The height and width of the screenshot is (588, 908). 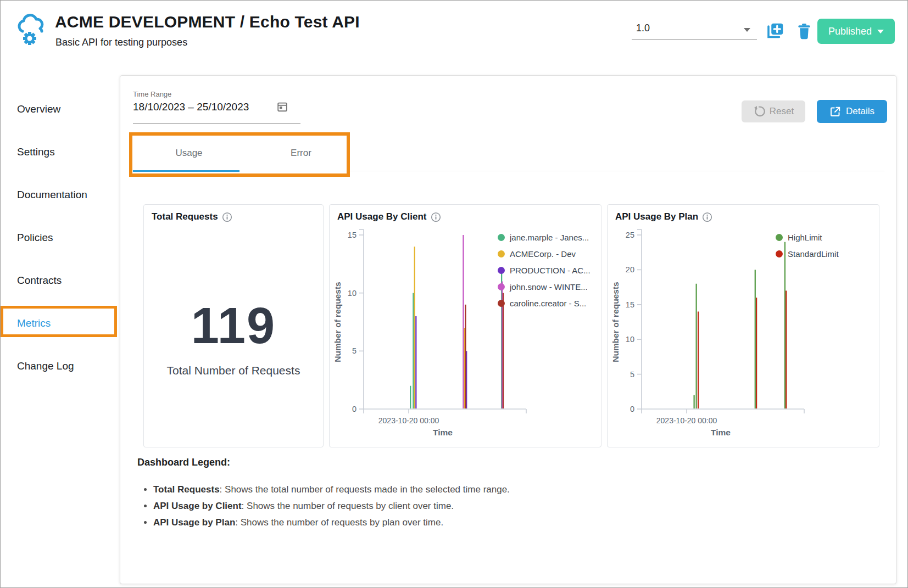 I want to click on legend-label: ACMECorp. - Dev, so click(x=543, y=254).